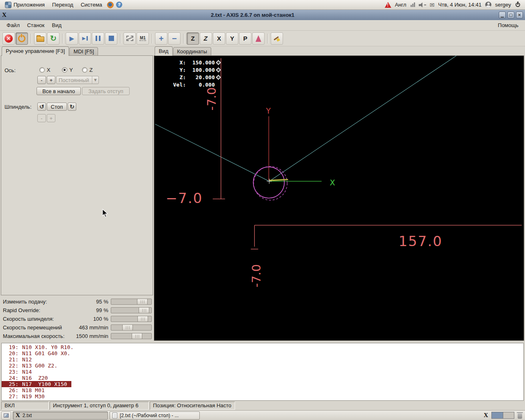 This screenshot has width=525, height=420. I want to click on menu-view: Вид, so click(57, 25).